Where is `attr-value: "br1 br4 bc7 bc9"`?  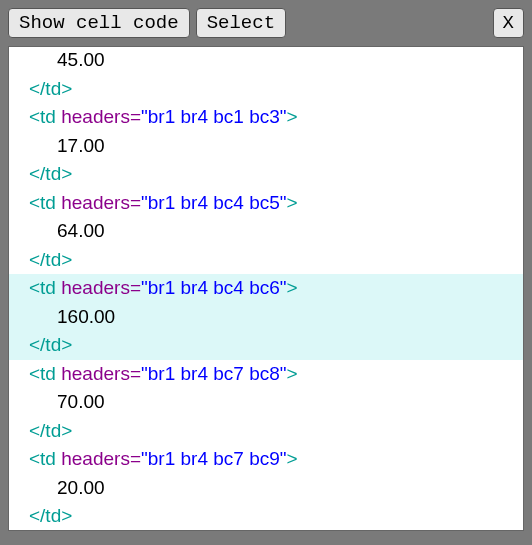
attr-value: "br1 br4 bc7 bc9" is located at coordinates (214, 458).